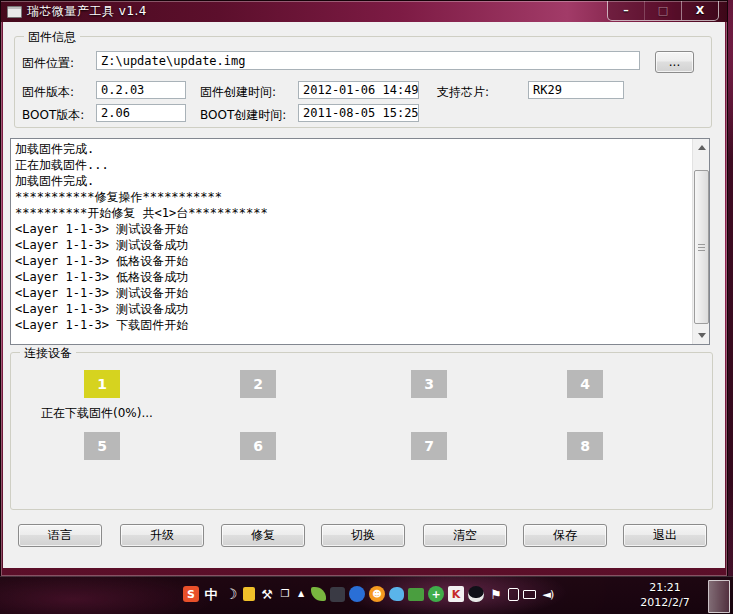  Describe the element at coordinates (456, 594) in the screenshot. I see `kaspersky-icon: K` at that location.